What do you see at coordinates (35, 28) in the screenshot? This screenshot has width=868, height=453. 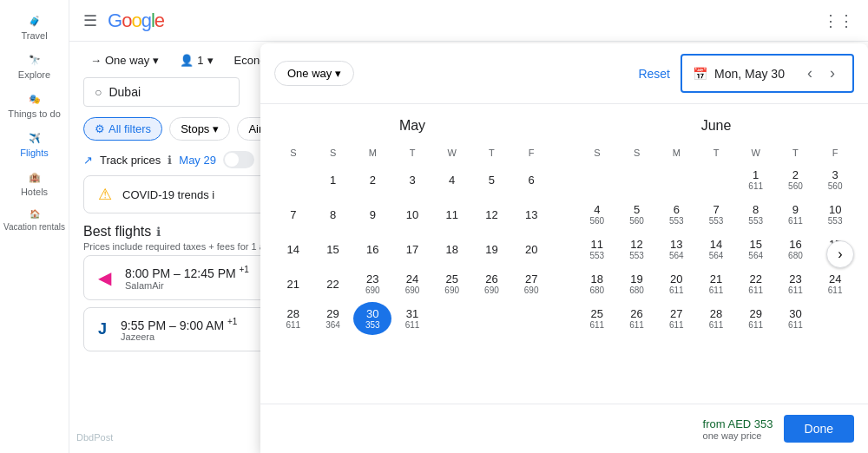 I see `sidebar-item-travel: 🧳 Travel` at bounding box center [35, 28].